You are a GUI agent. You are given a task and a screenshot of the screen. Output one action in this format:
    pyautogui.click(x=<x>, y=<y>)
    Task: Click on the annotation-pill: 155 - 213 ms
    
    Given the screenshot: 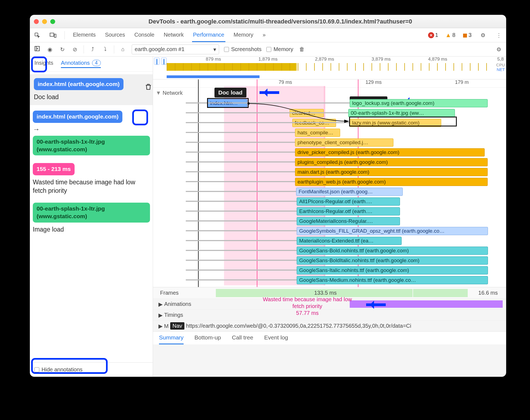 What is the action you would take?
    pyautogui.click(x=54, y=169)
    